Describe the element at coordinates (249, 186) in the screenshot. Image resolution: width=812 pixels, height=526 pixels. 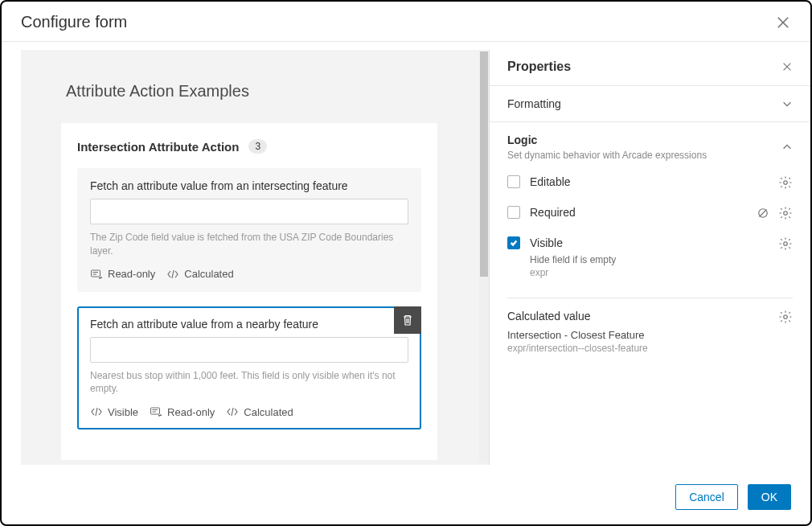
I see `field-label: Fetch an attribute value from an interse…` at that location.